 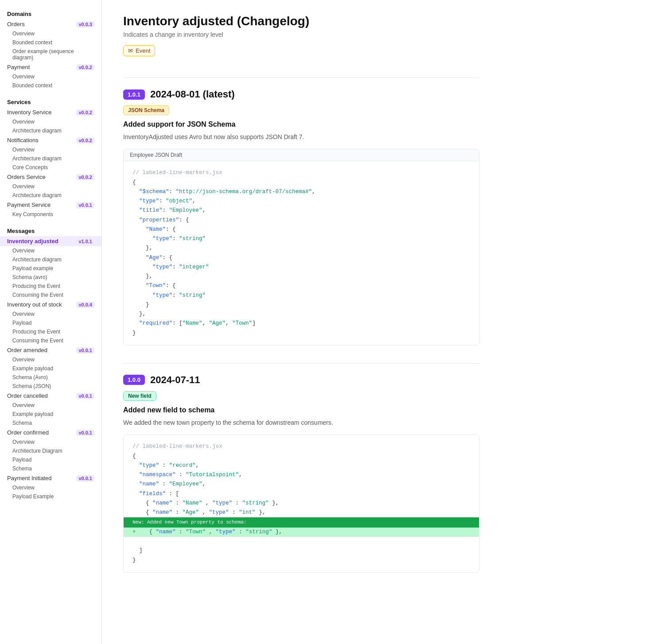 I want to click on sidebar-sub-invadj-schema: Schema (avro), so click(x=51, y=277).